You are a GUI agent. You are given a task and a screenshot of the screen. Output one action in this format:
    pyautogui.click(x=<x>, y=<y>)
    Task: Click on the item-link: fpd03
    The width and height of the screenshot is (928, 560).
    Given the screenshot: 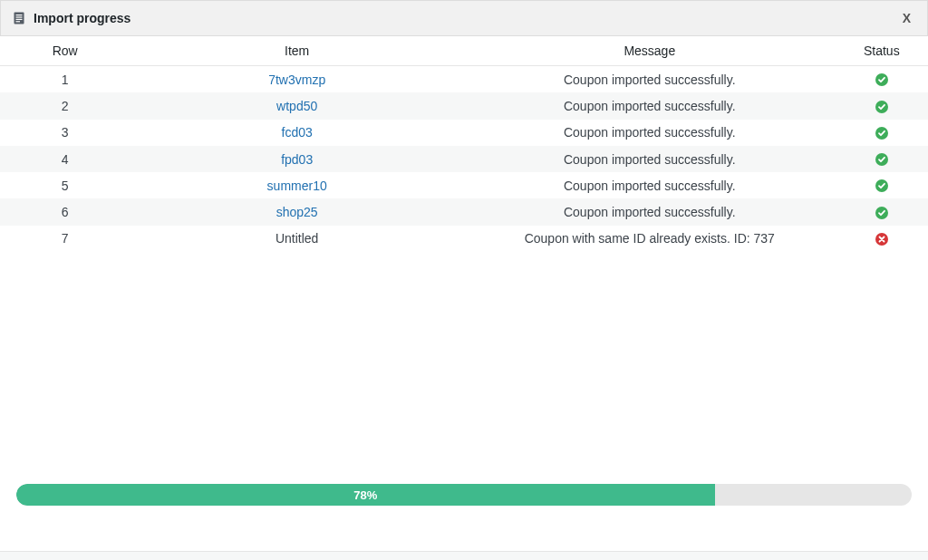 What is the action you would take?
    pyautogui.click(x=297, y=159)
    